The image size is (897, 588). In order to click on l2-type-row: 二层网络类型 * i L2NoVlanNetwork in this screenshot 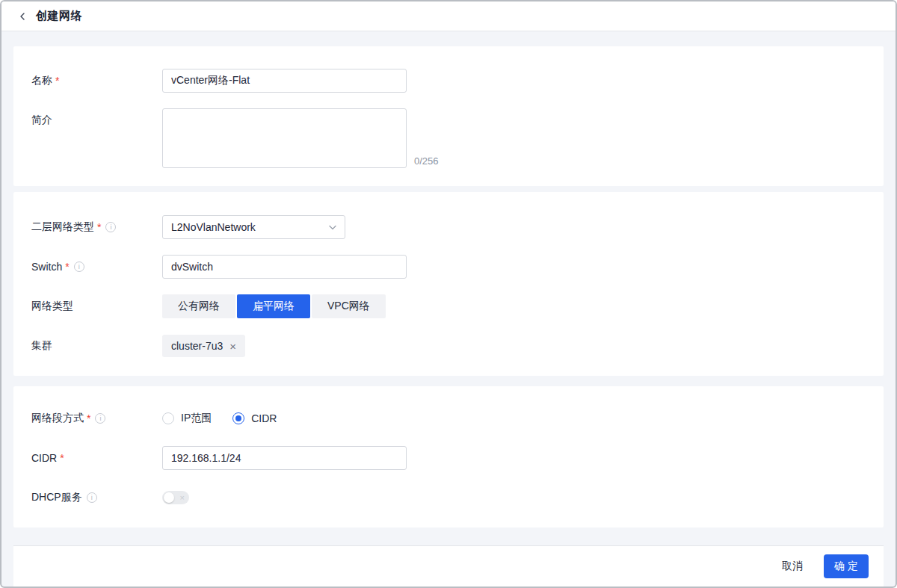, I will do `click(449, 227)`.